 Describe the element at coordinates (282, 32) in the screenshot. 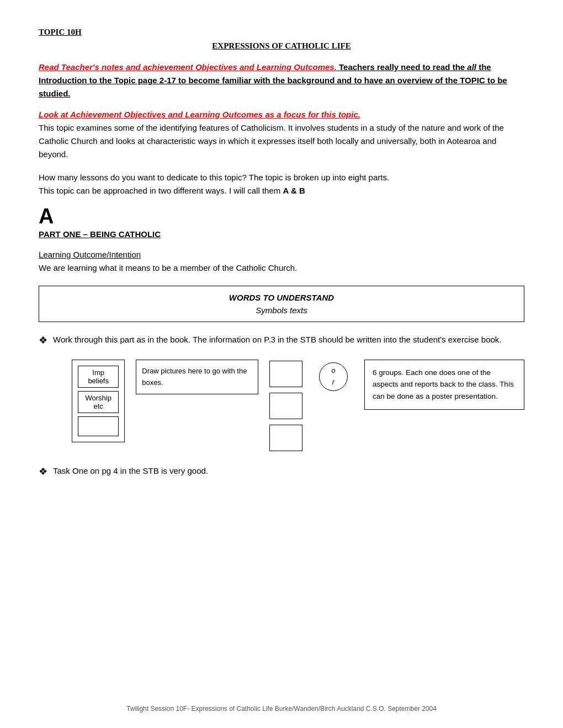

I see `topic-heading: TOPIC 10H` at that location.